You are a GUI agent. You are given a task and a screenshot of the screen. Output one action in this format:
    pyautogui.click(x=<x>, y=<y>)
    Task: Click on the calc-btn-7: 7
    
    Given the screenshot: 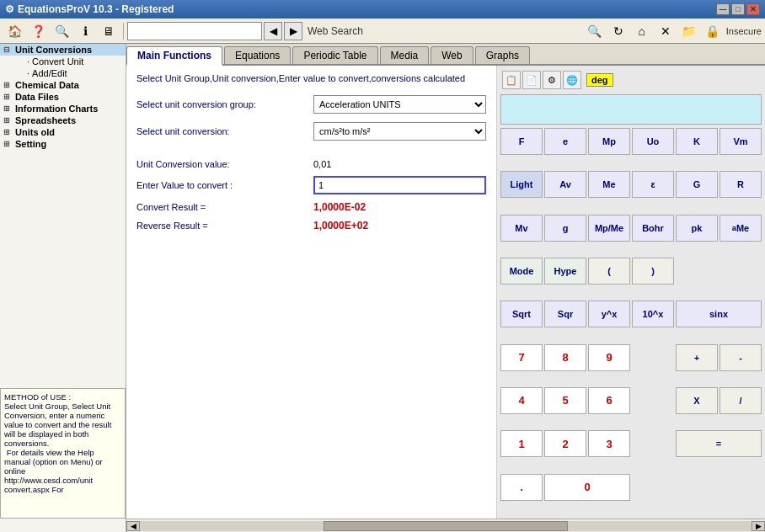 What is the action you would take?
    pyautogui.click(x=522, y=358)
    